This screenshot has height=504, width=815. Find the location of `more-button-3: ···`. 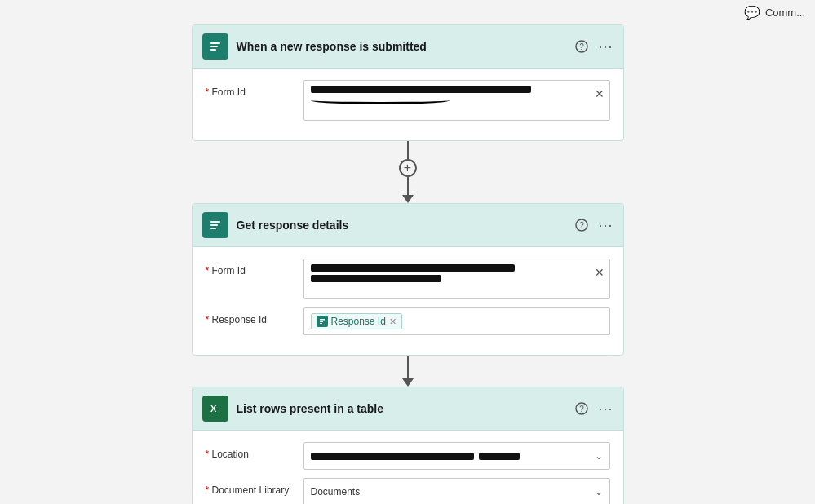

more-button-3: ··· is located at coordinates (605, 409).